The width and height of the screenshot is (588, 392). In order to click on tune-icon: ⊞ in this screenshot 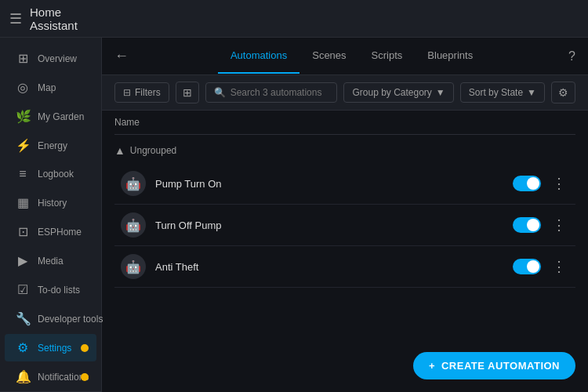, I will do `click(187, 93)`.